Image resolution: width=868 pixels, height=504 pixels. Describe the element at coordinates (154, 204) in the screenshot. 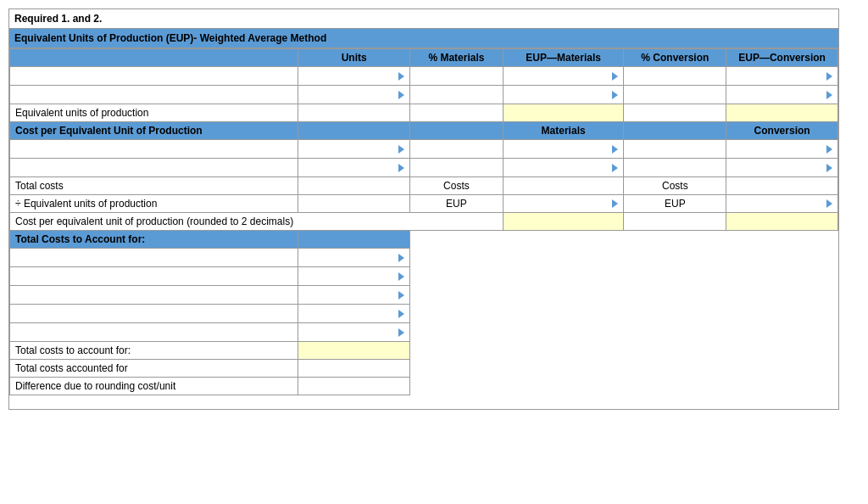

I see `eup-div-label: ÷ Equivalent units of production` at that location.